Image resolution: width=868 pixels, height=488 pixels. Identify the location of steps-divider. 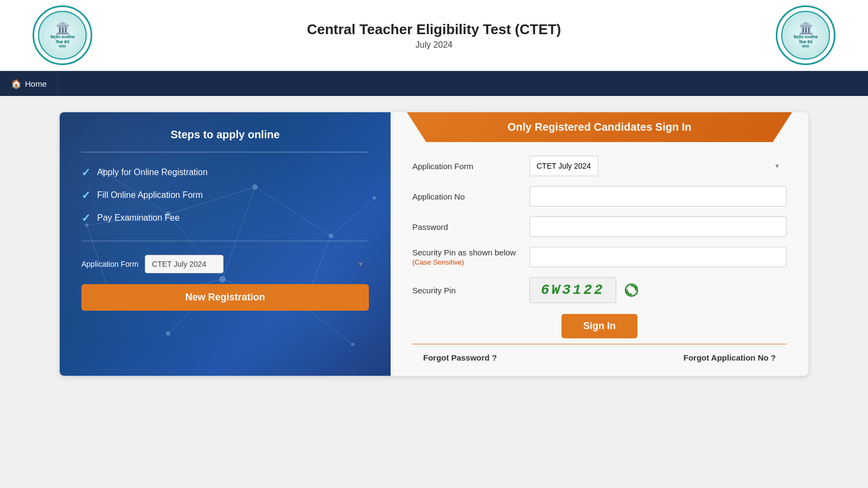
(225, 152).